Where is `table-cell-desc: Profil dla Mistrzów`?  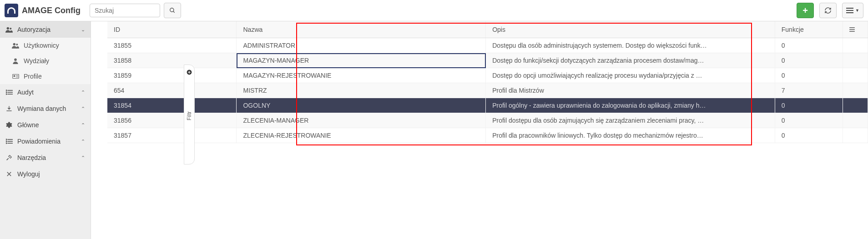
table-cell-desc: Profil dla Mistrzów is located at coordinates (631, 91).